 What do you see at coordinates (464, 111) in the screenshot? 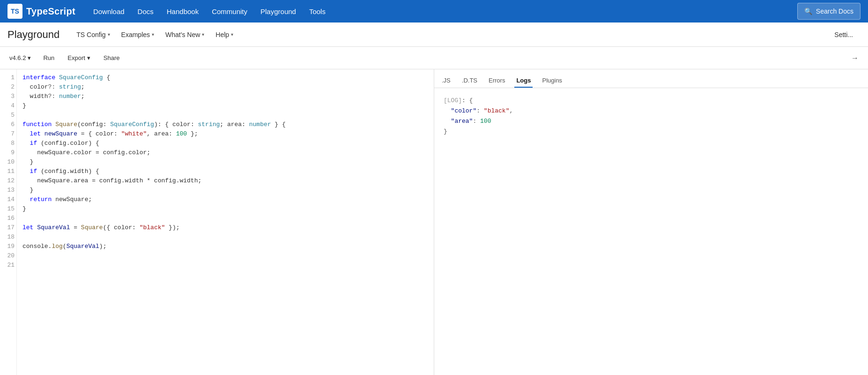
I see `log-color-key: "color"` at bounding box center [464, 111].